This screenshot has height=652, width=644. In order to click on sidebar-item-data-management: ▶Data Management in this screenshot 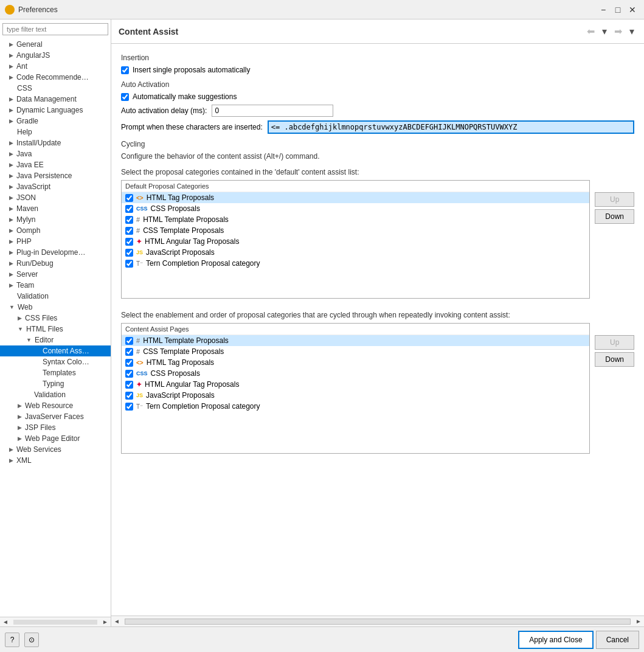, I will do `click(55, 99)`.